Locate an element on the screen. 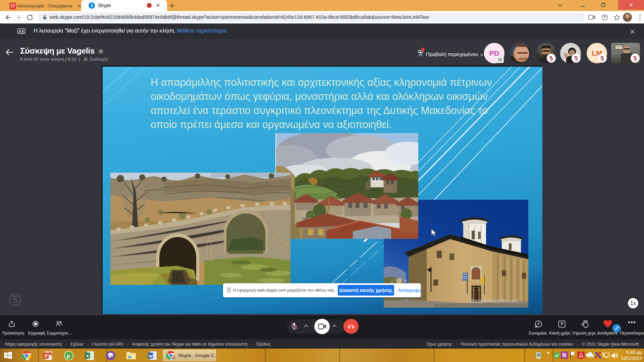 This screenshot has width=644, height=362. svg-text: W is located at coordinates (151, 356).